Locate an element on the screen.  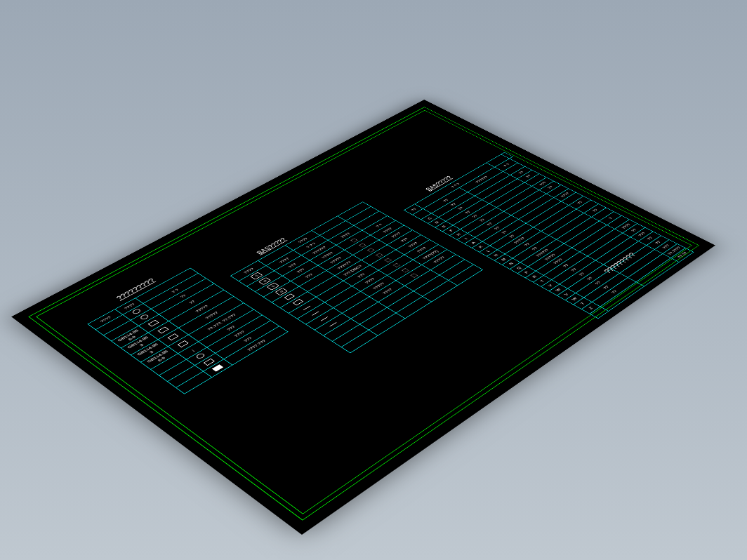
table-row: GB114-858-9??.???. ??.??? is located at coordinates (197, 337).